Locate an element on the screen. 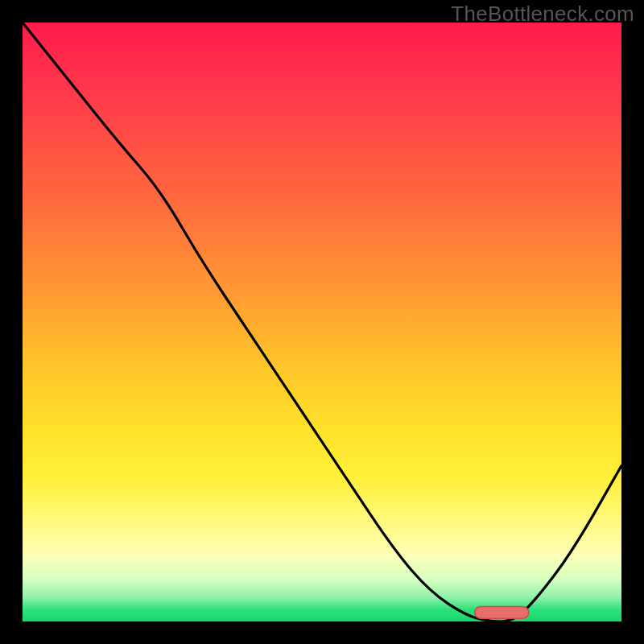 Image resolution: width=644 pixels, height=644 pixels. marker-capsule is located at coordinates (502, 612).